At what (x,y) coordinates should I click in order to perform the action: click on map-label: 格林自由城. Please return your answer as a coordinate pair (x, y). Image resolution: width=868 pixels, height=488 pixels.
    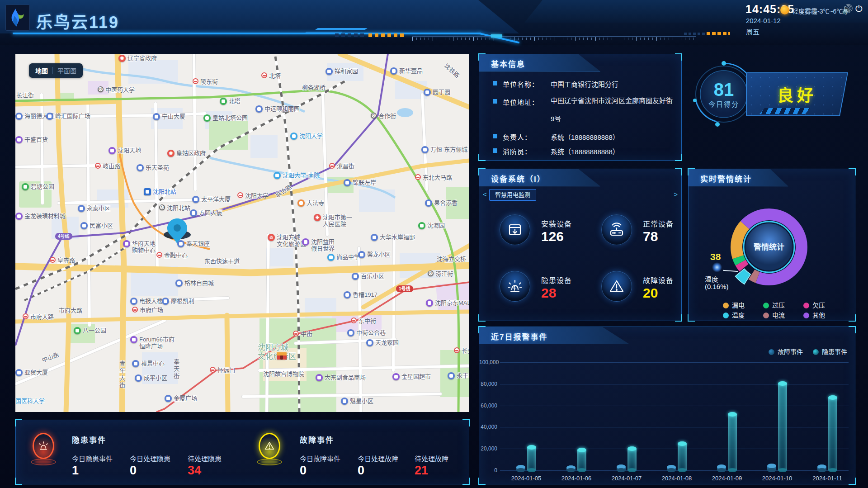
    Looking at the image, I should click on (194, 283).